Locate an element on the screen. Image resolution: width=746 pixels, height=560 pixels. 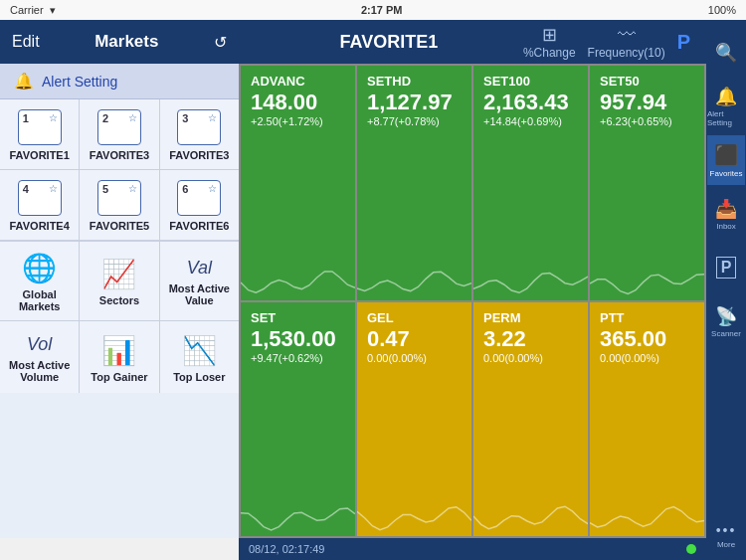
market-tile-sethd: SETHD 1,127.97 +8.77(+0.78%) is located at coordinates (414, 183).